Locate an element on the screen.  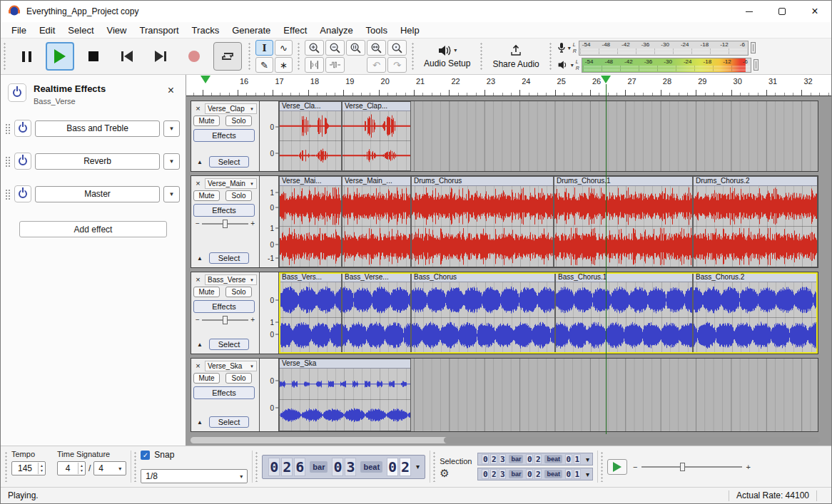
effect-name: Bass and Treble is located at coordinates (97, 128).